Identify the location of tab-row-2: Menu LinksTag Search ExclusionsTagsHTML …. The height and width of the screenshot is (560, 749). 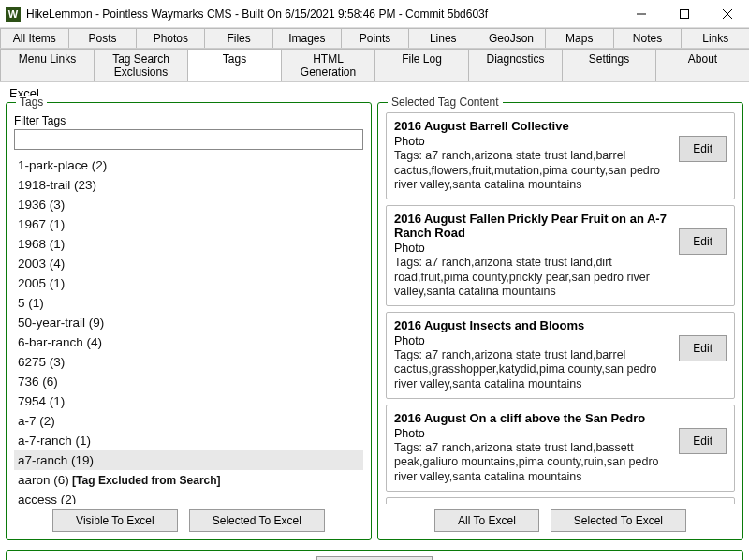
(374, 66).